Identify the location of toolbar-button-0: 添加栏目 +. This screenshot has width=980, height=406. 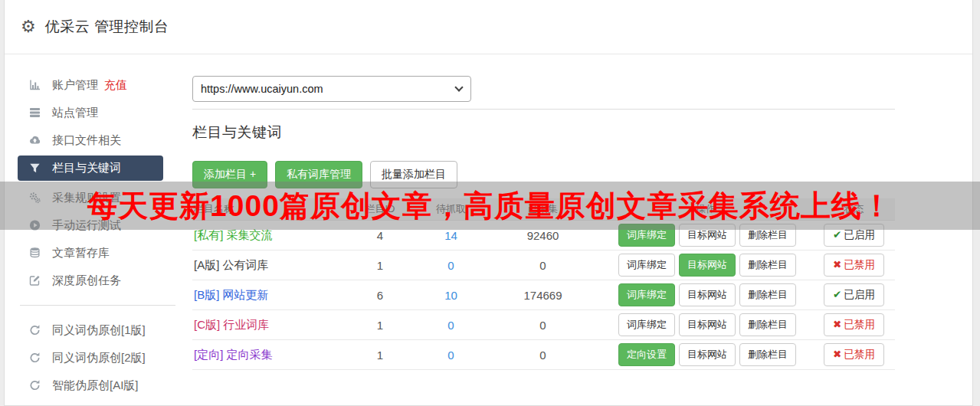
(230, 175).